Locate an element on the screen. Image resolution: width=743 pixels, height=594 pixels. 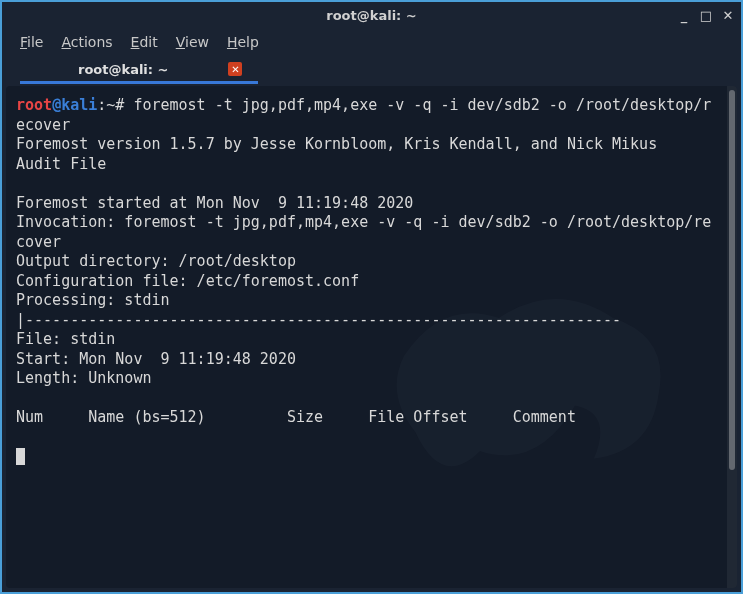
tab-underline is located at coordinates (139, 82).